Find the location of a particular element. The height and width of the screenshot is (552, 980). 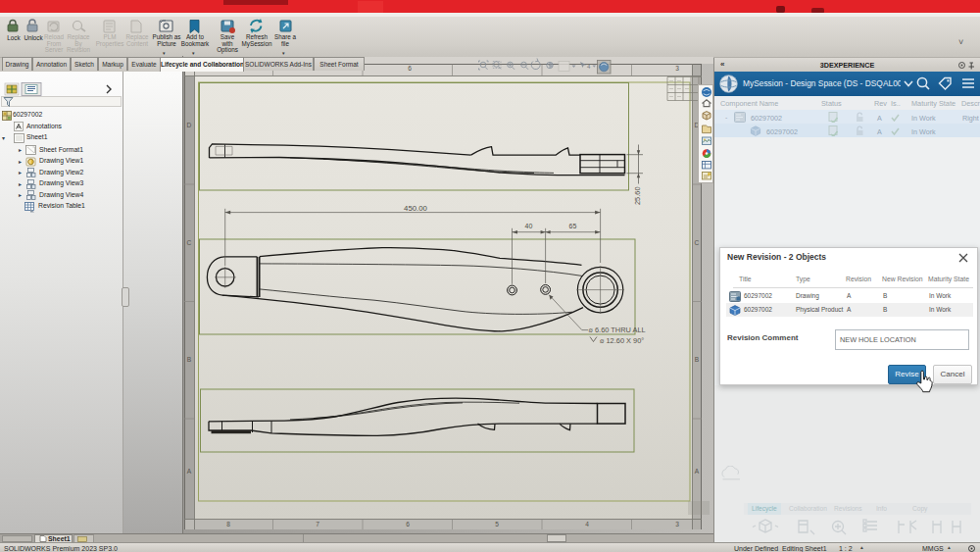

svg-text: 65 is located at coordinates (573, 226).